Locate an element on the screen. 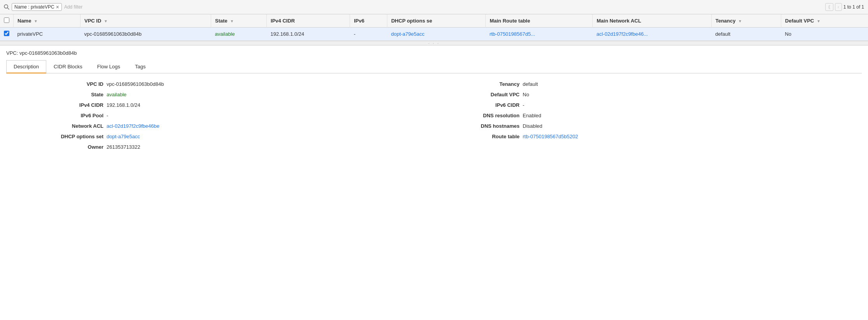  tab-cidr-blocks: CIDR Blocks is located at coordinates (68, 67).